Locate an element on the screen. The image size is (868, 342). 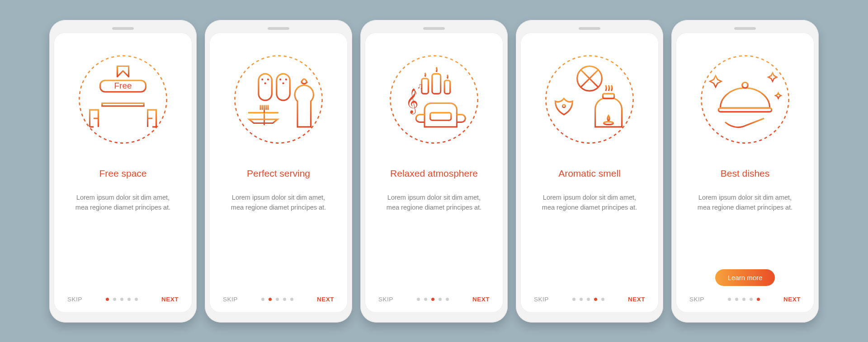
best-dishes-icon is located at coordinates (745, 99).